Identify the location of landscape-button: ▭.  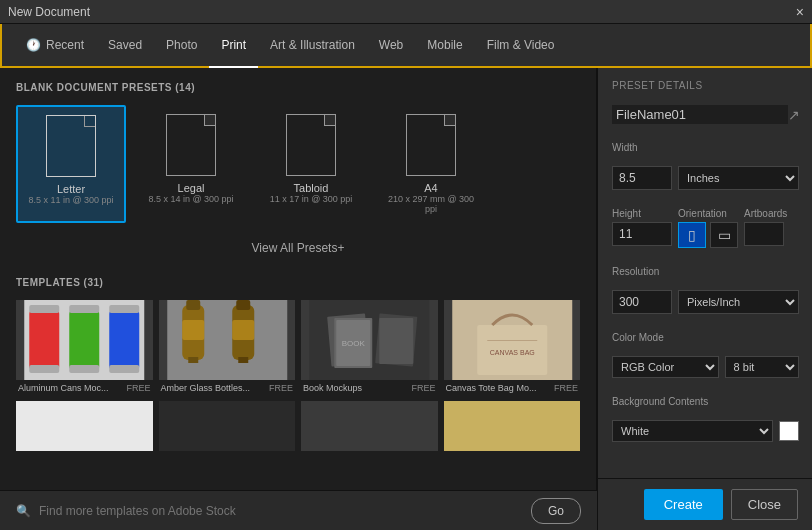
(724, 235).